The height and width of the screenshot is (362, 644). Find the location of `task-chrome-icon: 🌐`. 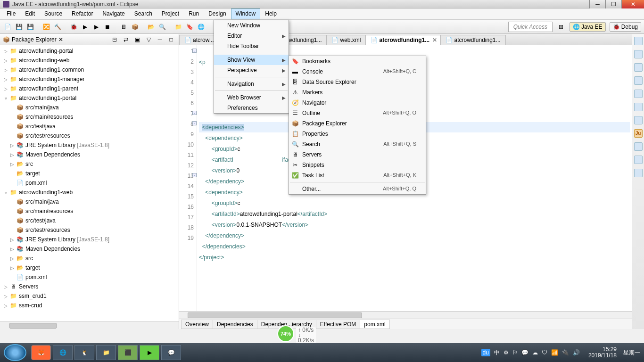

task-chrome-icon: 🌐 is located at coordinates (63, 353).